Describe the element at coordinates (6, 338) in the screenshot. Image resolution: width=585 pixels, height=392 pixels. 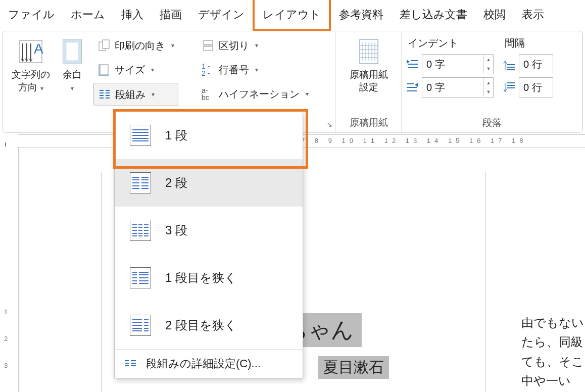
I see `ruler-v-numbers: 123` at that location.